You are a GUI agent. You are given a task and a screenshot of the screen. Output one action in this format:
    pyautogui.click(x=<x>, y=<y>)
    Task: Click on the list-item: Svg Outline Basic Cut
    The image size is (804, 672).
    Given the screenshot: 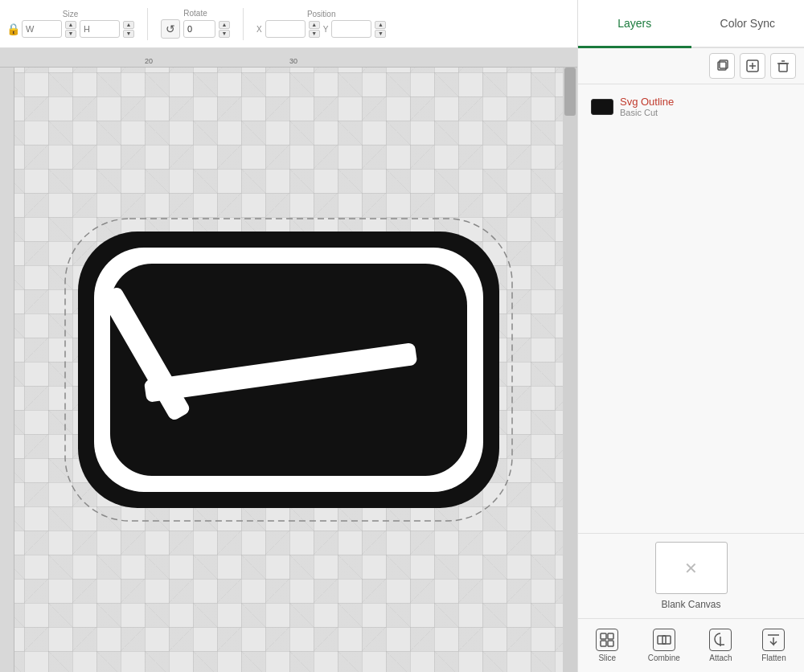 What is the action you would take?
    pyautogui.click(x=691, y=106)
    